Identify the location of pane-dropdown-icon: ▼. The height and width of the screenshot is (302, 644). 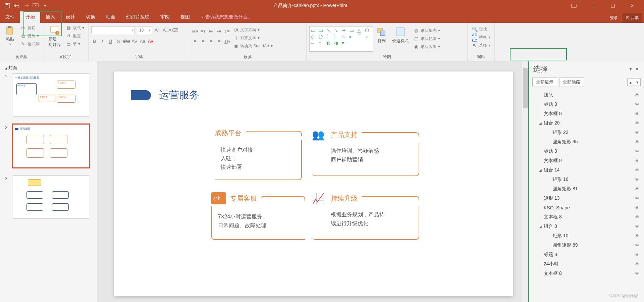
(631, 69).